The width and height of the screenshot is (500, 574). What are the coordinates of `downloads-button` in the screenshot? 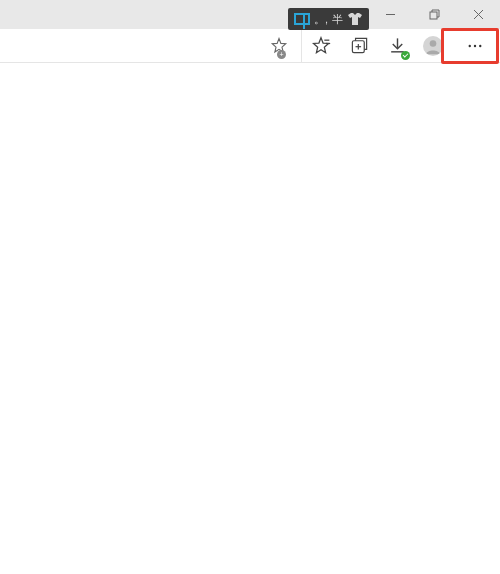 It's located at (397, 46).